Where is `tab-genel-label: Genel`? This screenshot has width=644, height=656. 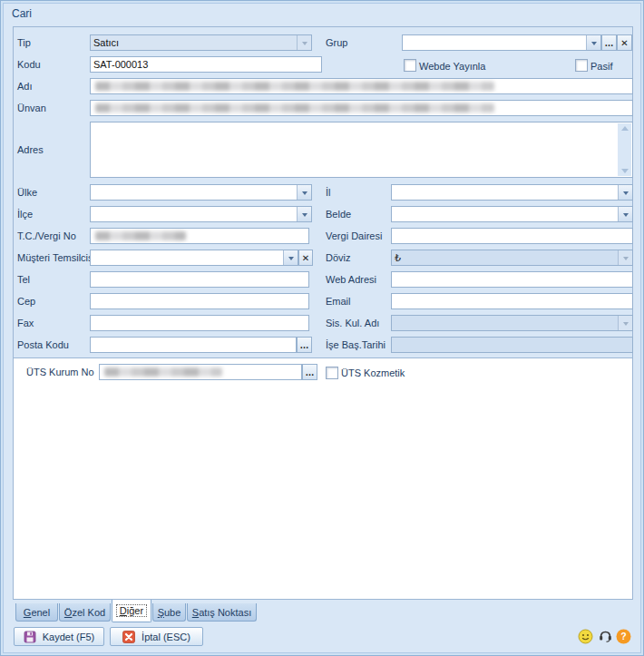 tab-genel-label: Genel is located at coordinates (36, 612).